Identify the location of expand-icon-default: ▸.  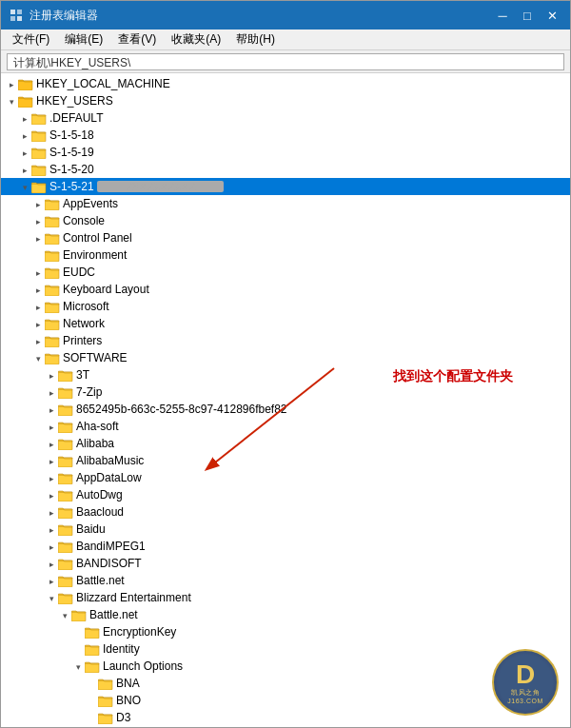
(25, 118).